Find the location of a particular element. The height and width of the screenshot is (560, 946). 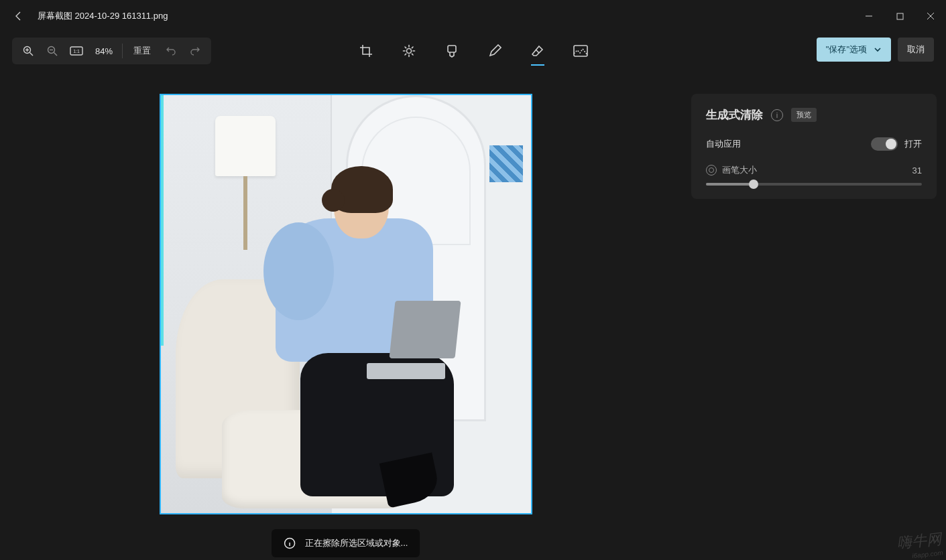

brush-size-value: 31 is located at coordinates (917, 170).